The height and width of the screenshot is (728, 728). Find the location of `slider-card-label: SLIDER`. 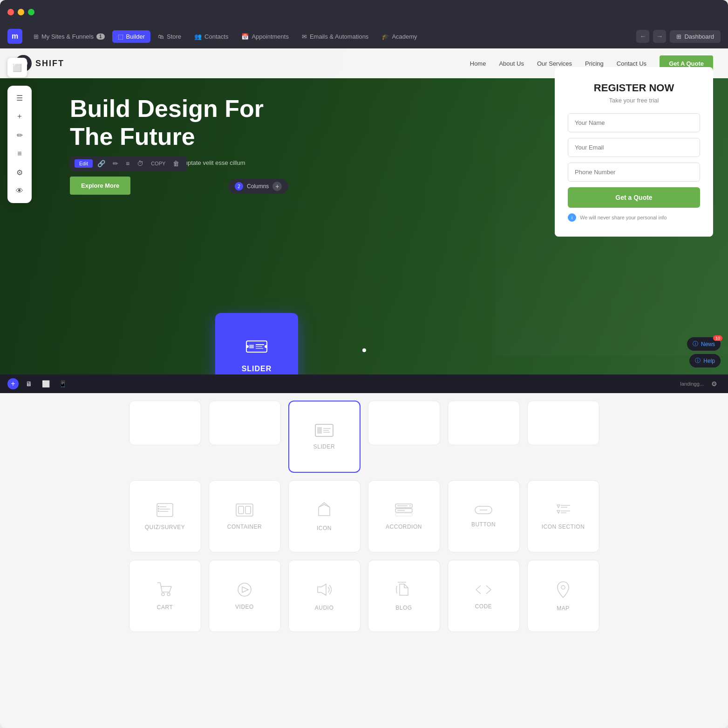

slider-card-label: SLIDER is located at coordinates (324, 447).